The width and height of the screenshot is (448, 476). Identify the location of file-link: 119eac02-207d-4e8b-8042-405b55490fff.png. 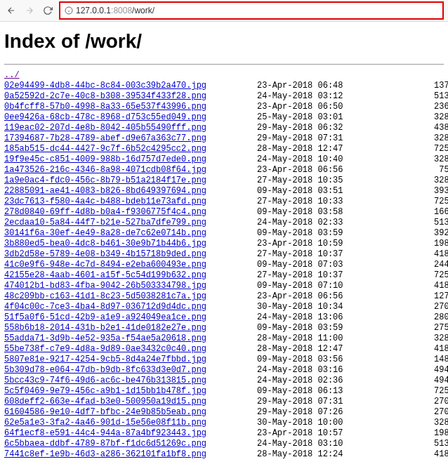
(105, 128).